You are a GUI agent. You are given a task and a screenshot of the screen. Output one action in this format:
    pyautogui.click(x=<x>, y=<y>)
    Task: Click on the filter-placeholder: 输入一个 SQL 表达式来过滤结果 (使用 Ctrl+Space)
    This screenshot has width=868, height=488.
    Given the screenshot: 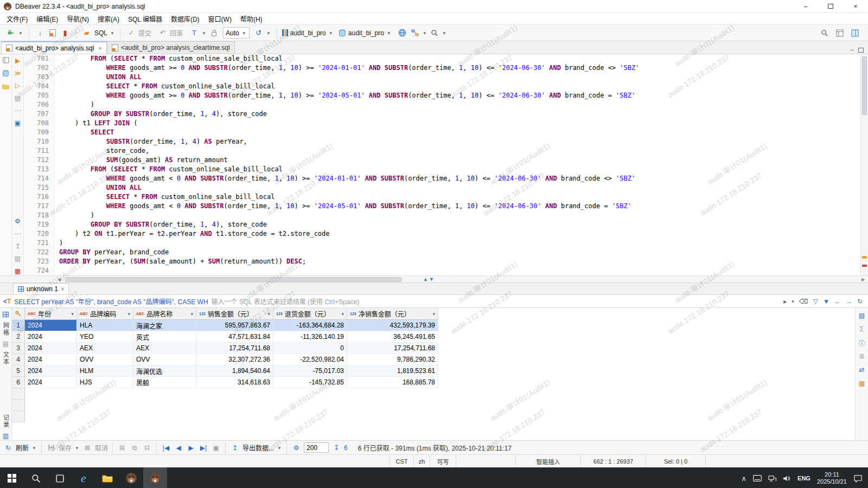 What is the action you would take?
    pyautogui.click(x=496, y=301)
    